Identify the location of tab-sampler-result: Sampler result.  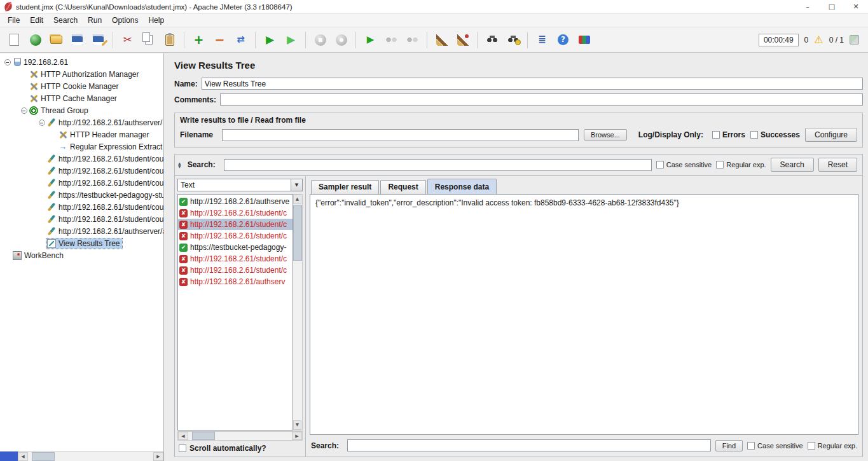
(345, 187).